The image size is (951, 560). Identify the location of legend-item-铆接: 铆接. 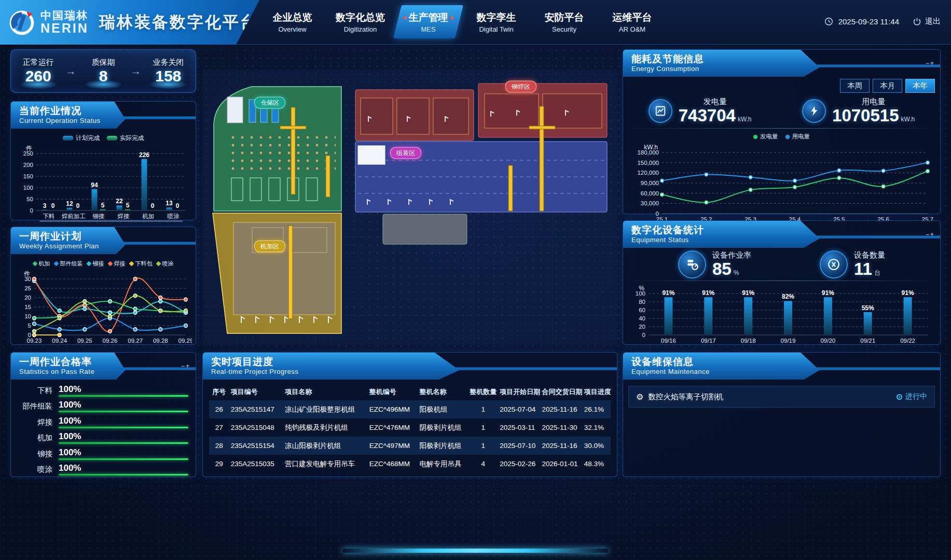
(95, 263).